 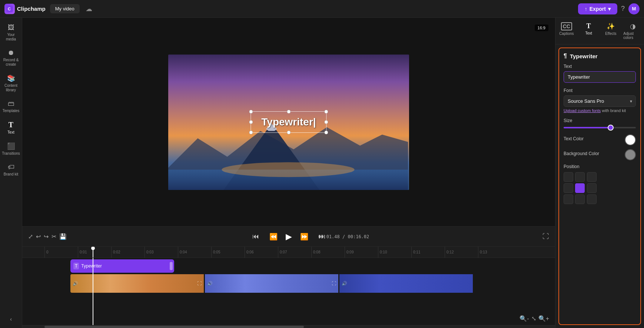 What do you see at coordinates (93, 252) in the screenshot?
I see `playhead-ruler` at bounding box center [93, 252].